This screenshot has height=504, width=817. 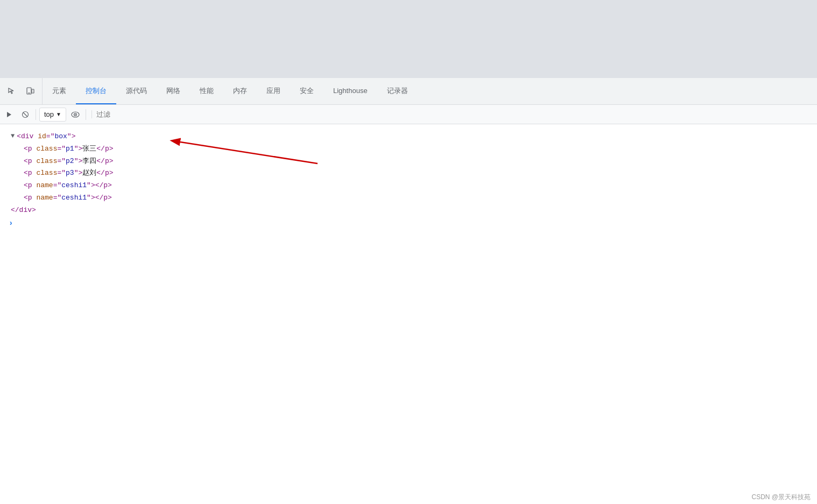 What do you see at coordinates (96, 91) in the screenshot?
I see `tab-console: 控制台` at bounding box center [96, 91].